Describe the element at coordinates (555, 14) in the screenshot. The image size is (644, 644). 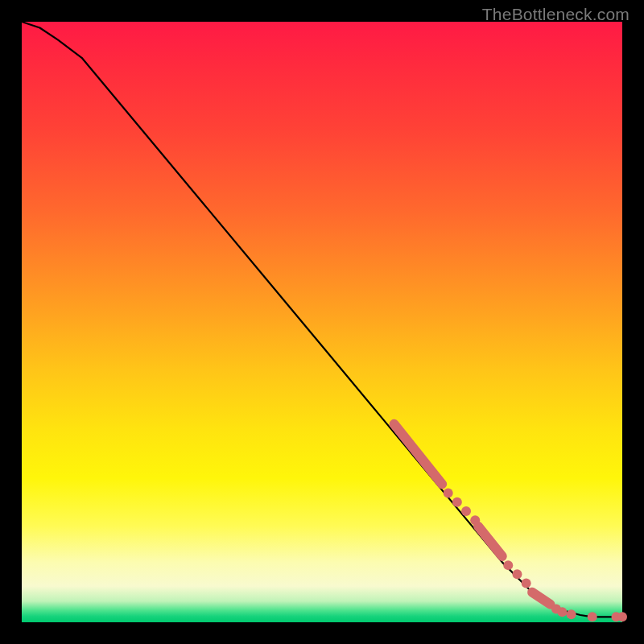
I see `watermark-text: TheBottleneck.com` at that location.